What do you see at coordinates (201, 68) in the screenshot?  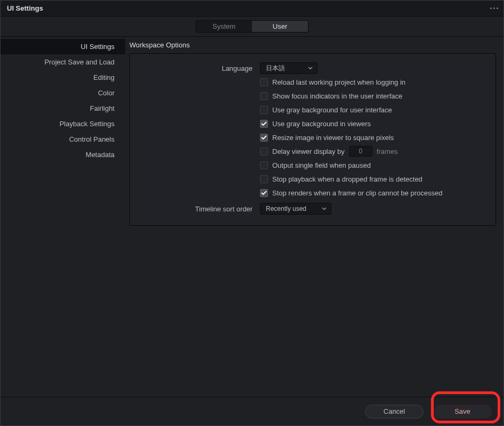 I see `language-label: Language` at bounding box center [201, 68].